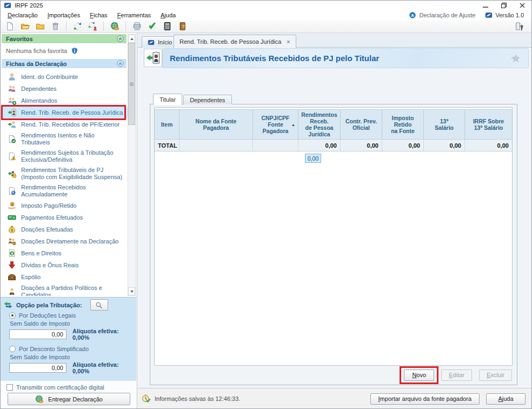 The height and width of the screenshot is (409, 532). I want to click on search-icon, so click(99, 305).